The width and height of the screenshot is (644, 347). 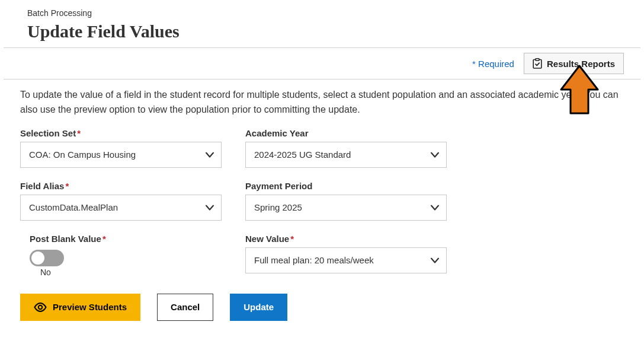 What do you see at coordinates (346, 148) in the screenshot?
I see `academic-year-field: Academic Year 2024-2025 UG Standard` at bounding box center [346, 148].